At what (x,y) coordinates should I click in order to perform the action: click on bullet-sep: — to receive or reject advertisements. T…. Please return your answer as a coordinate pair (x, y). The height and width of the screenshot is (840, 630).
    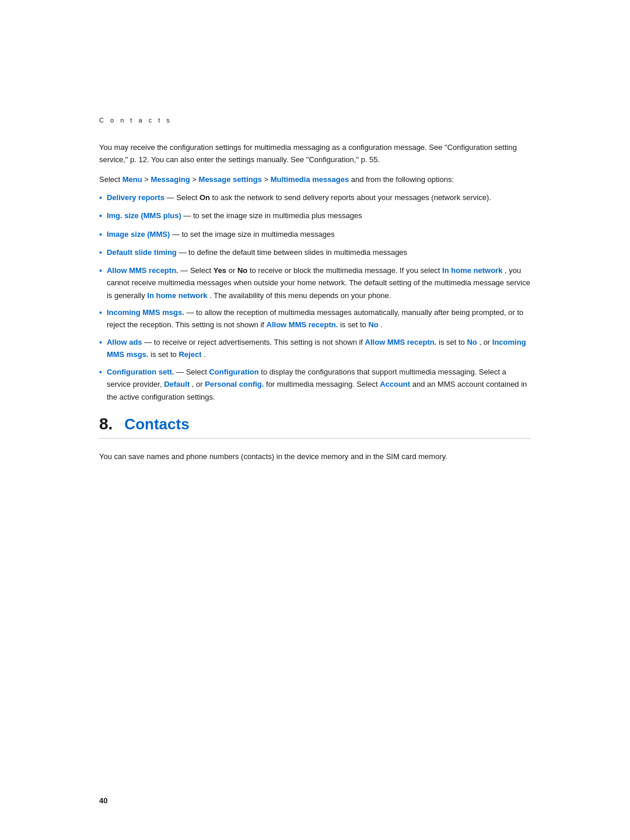
    Looking at the image, I should click on (254, 342).